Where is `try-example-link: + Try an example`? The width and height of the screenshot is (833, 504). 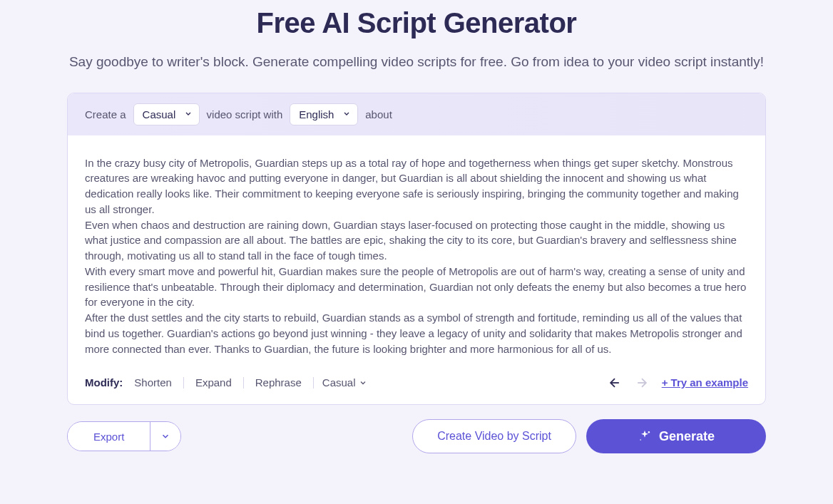 try-example-link: + Try an example is located at coordinates (705, 382).